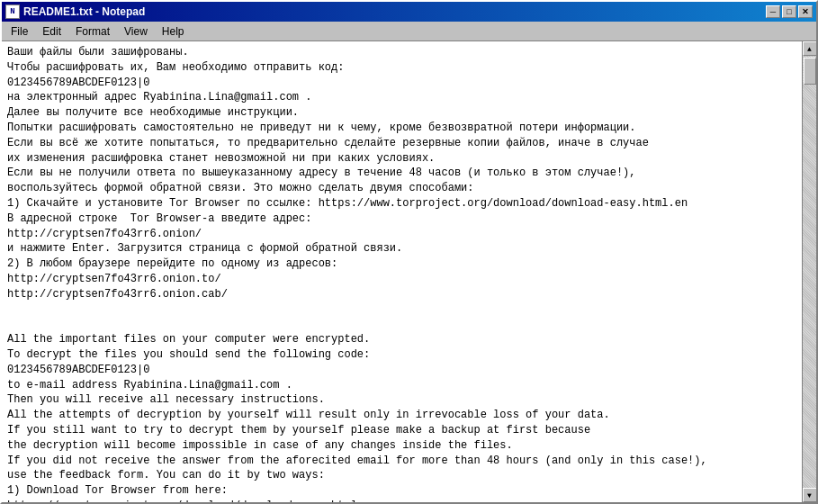 Image resolution: width=818 pixels, height=504 pixels. I want to click on title-bar: N README1.txt - Notepad ─ □ ✕, so click(409, 12).